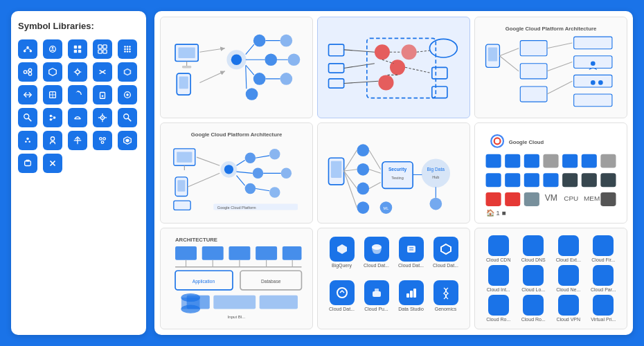  I want to click on diagram-cell-8: BigQuery Cloud Dat... Clou, so click(393, 278).